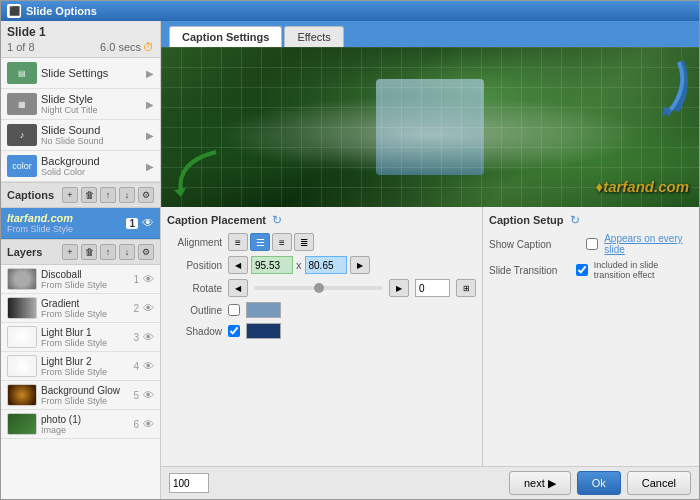  What do you see at coordinates (148, 366) in the screenshot?
I see `lightblur2-eye-icon: 👁` at bounding box center [148, 366].